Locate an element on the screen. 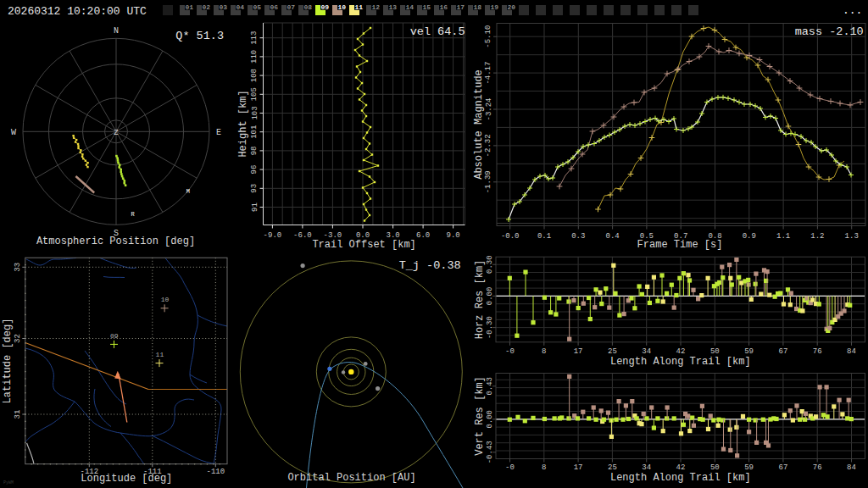  svg-text: Trail Offset [km] is located at coordinates (364, 245).